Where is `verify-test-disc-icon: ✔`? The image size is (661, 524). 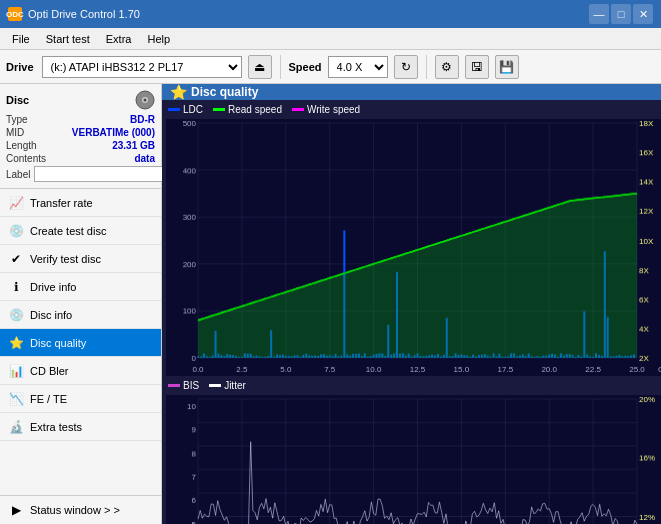
verify-test-disc-icon: ✔ is located at coordinates (16, 259).